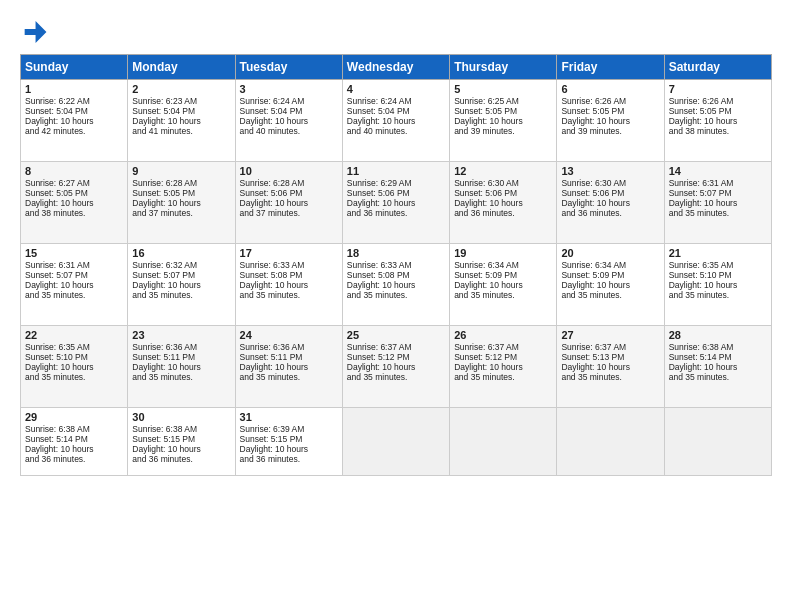  What do you see at coordinates (289, 89) in the screenshot?
I see `day-number: 3` at bounding box center [289, 89].